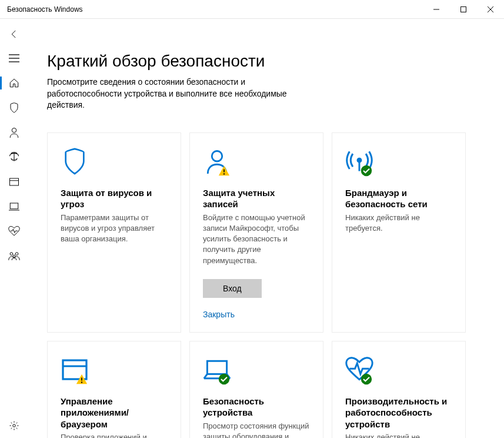 The width and height of the screenshot is (504, 438). I want to click on sidebar-item-health, so click(14, 231).